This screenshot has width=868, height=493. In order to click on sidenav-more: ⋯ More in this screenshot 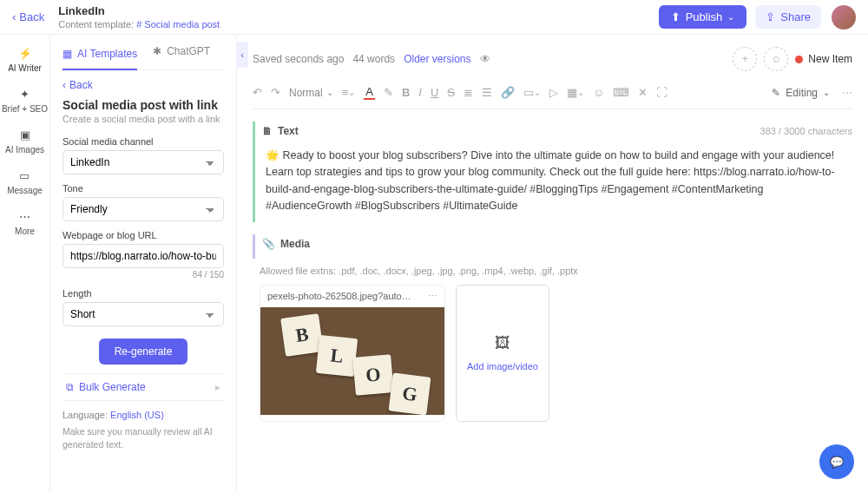, I will do `click(24, 222)`.